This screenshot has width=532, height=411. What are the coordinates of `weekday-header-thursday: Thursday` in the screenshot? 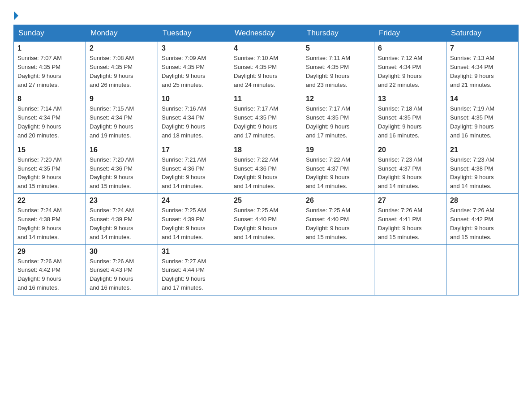 It's located at (339, 33).